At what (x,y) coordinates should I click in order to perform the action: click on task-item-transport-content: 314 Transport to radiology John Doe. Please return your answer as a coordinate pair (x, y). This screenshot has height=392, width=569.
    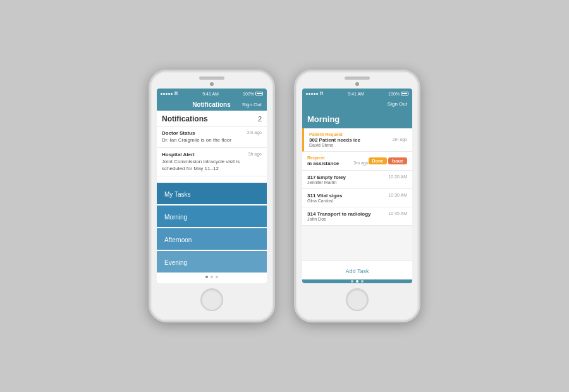
    Looking at the image, I should click on (339, 216).